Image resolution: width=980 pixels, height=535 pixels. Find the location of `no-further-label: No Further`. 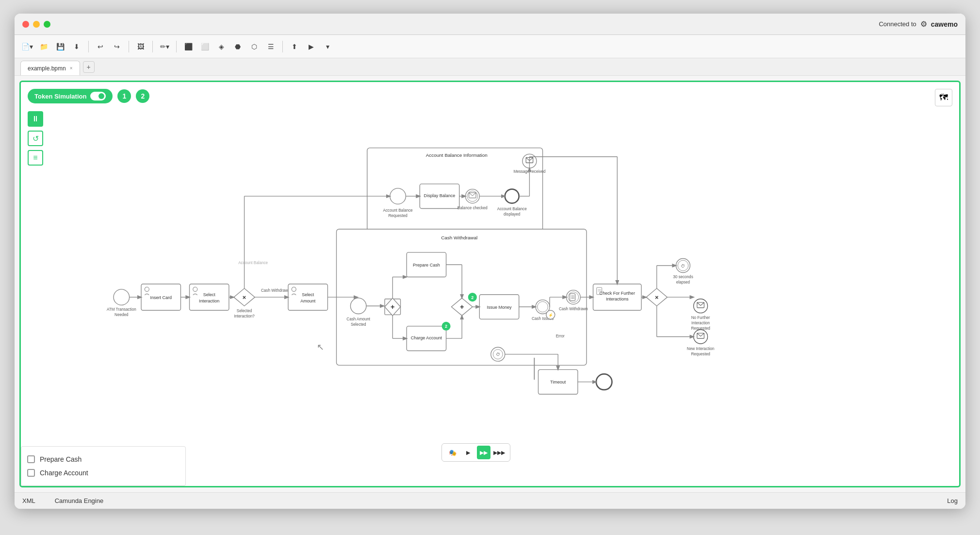

no-further-label: No Further is located at coordinates (701, 318).